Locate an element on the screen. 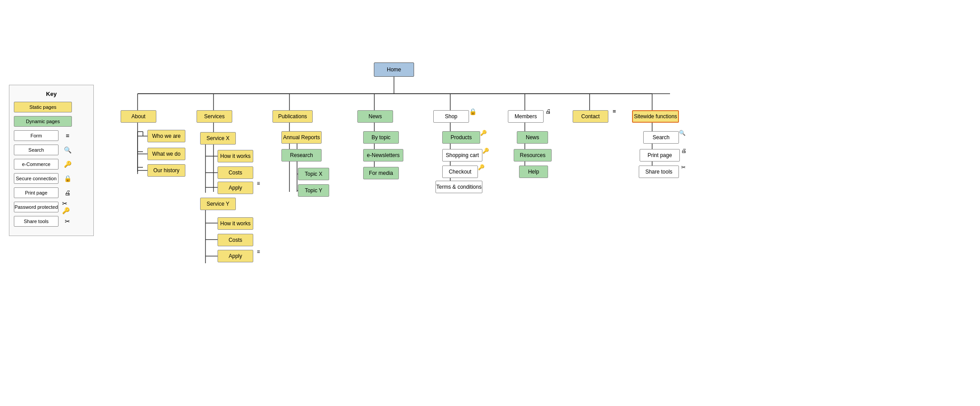 The image size is (980, 406). costs-x-node: Costs is located at coordinates (235, 173).